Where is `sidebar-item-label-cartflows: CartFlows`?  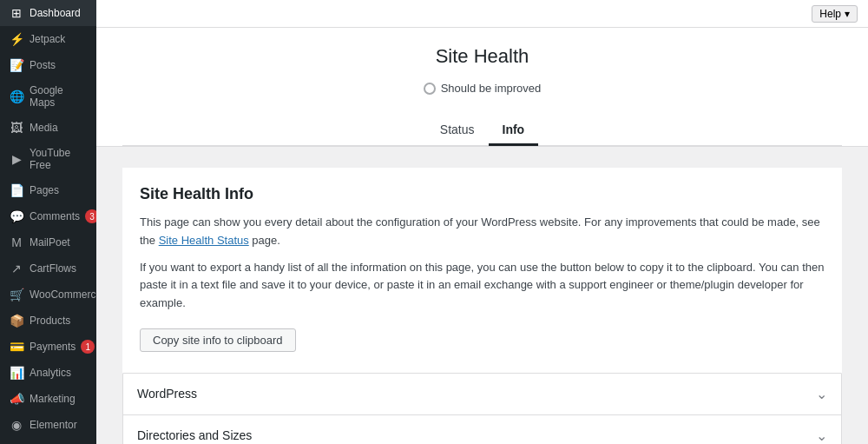 sidebar-item-label-cartflows: CartFlows is located at coordinates (59, 268).